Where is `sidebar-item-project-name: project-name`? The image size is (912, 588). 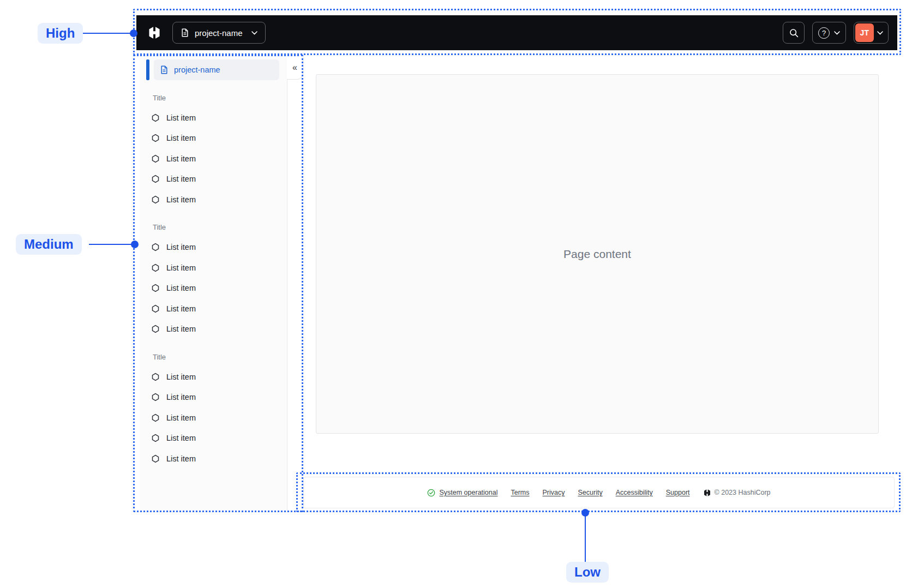
sidebar-item-project-name: project-name is located at coordinates (217, 70).